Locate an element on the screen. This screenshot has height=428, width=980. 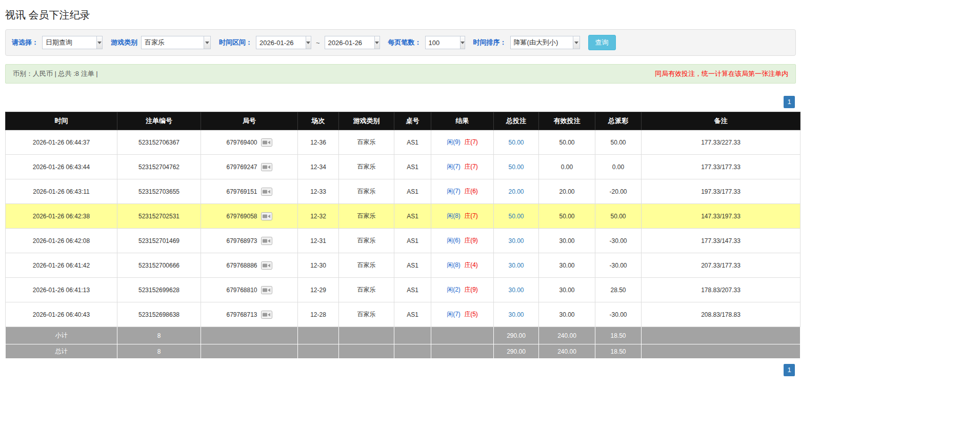
subtotal-valid-bet: 240.00 is located at coordinates (567, 336).